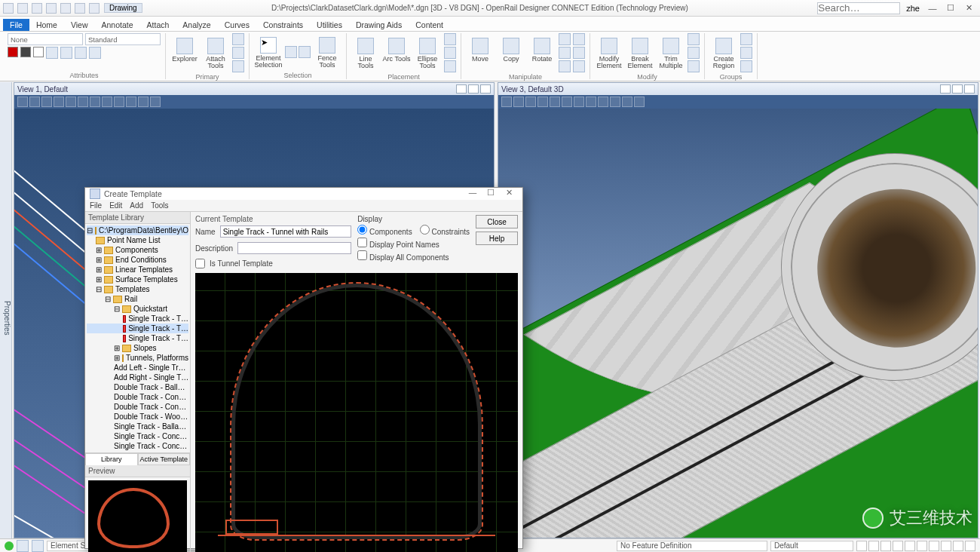  What do you see at coordinates (327, 52) in the screenshot?
I see `fence-tools-button: Fence Tools` at bounding box center [327, 52].